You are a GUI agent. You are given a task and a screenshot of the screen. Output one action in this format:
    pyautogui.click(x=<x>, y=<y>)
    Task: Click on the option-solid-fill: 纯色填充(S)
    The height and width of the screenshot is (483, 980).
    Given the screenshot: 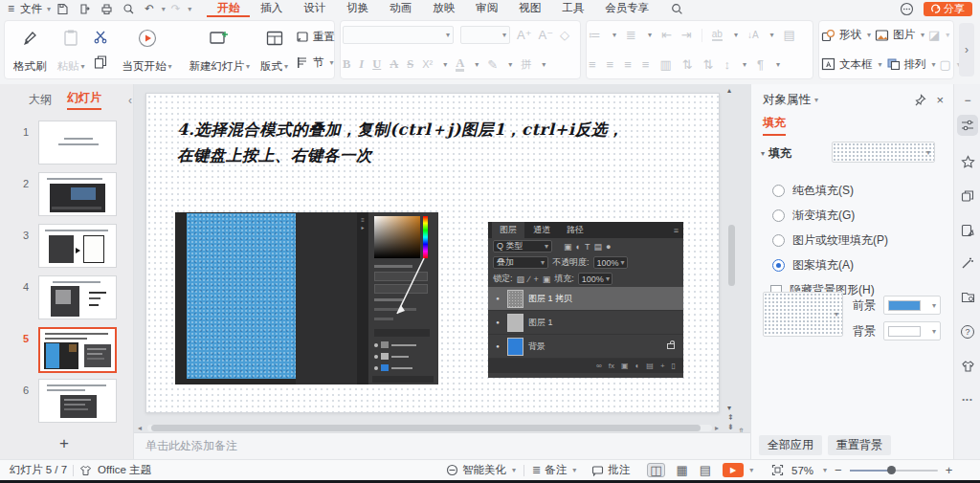 What is the action you would take?
    pyautogui.click(x=813, y=191)
    